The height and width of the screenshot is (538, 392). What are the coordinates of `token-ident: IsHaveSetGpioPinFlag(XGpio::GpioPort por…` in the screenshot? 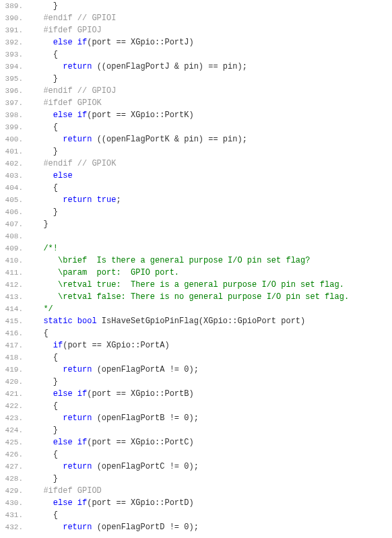 It's located at (201, 321).